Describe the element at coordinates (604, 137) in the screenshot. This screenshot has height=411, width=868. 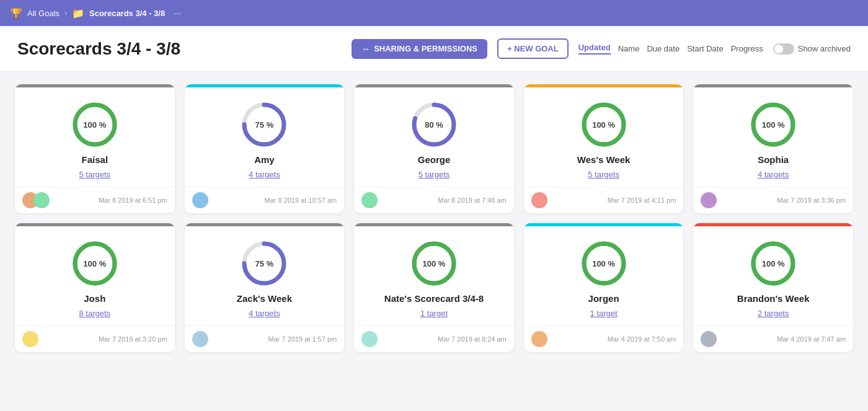
I see `card-body: 100 % Wes's Week 5 targets` at that location.